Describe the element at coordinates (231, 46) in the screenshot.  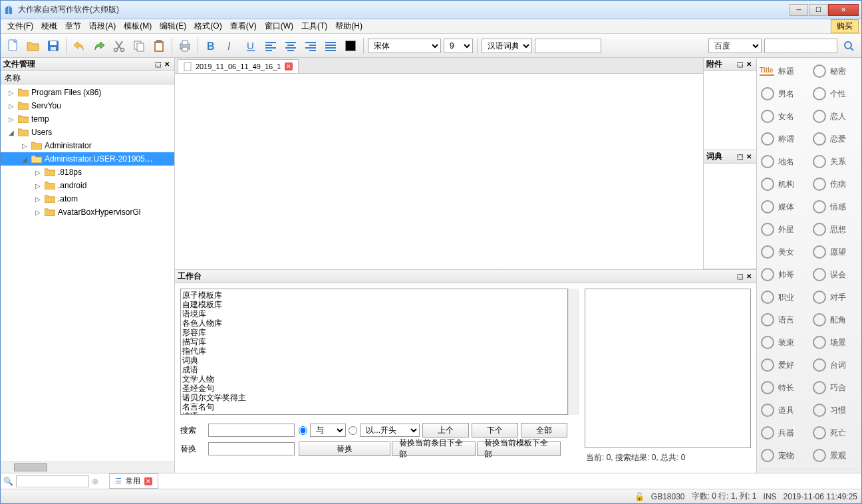
I see `italic-button: I` at that location.